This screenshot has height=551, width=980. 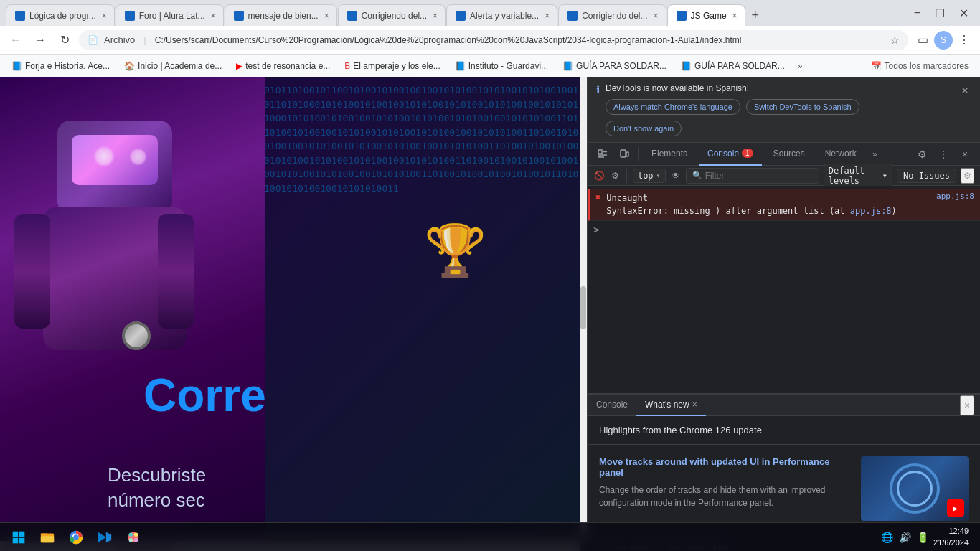 What do you see at coordinates (649, 176) in the screenshot?
I see `context-selector: top ▾` at bounding box center [649, 176].